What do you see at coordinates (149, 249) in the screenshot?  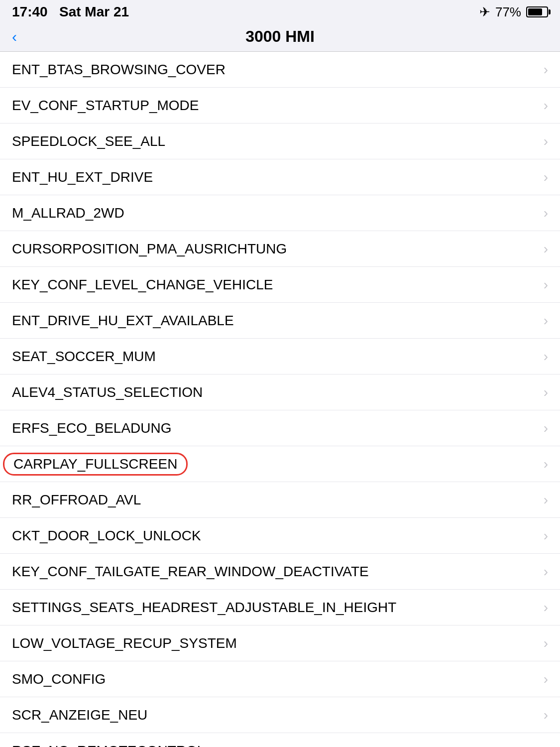 I see `list-item-label: CURSORPOSITION_PMA_AUSRICHTUNG` at bounding box center [149, 249].